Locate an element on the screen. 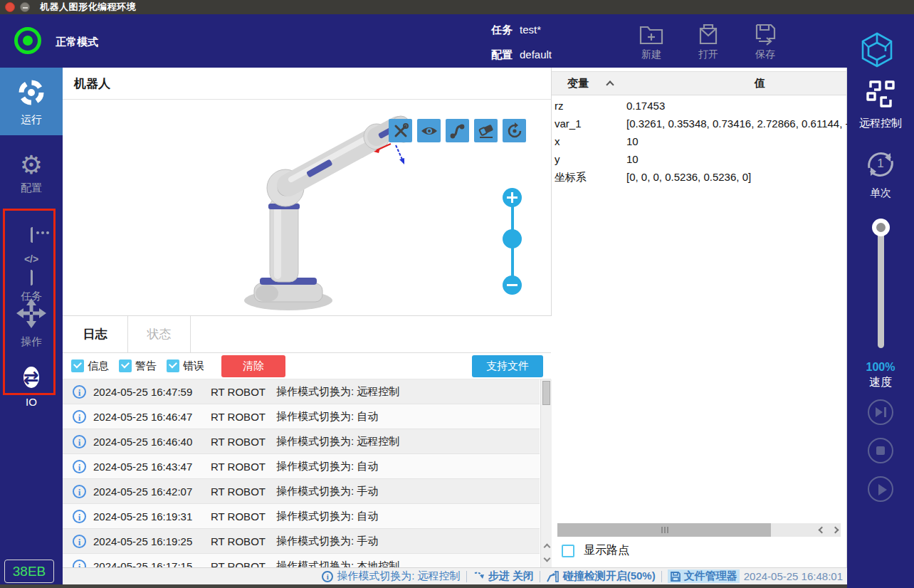 The image size is (914, 588). sidebar-item-run: 运行 is located at coordinates (31, 101).